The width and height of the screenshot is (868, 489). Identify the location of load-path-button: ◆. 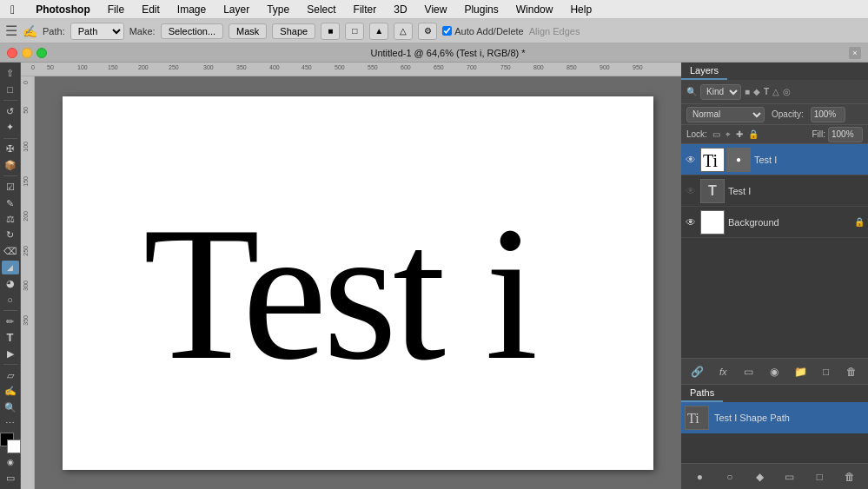
(759, 477).